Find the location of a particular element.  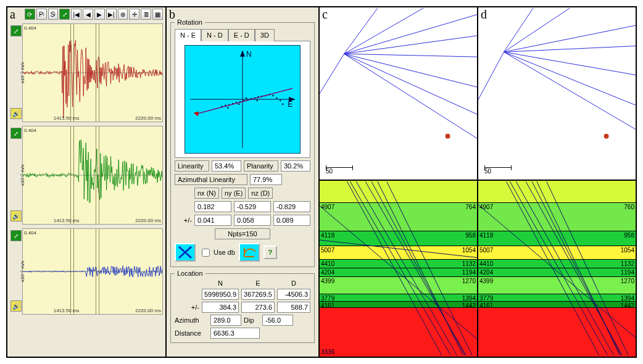

use-db-checkbox: Use db is located at coordinates (217, 253).